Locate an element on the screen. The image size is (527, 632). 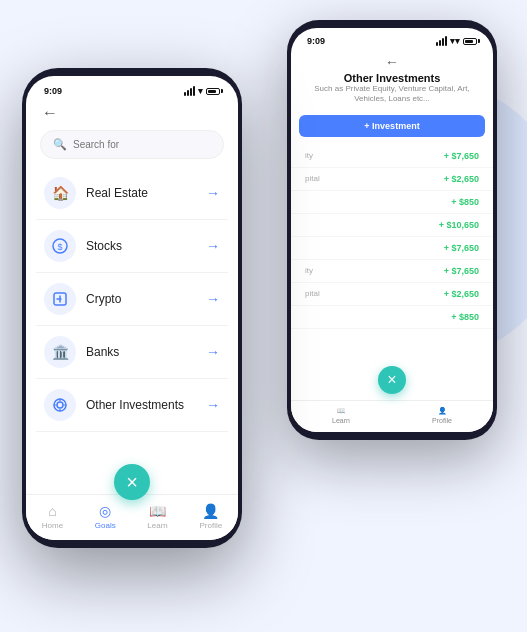
banks-arrow: → is located at coordinates (213, 352).